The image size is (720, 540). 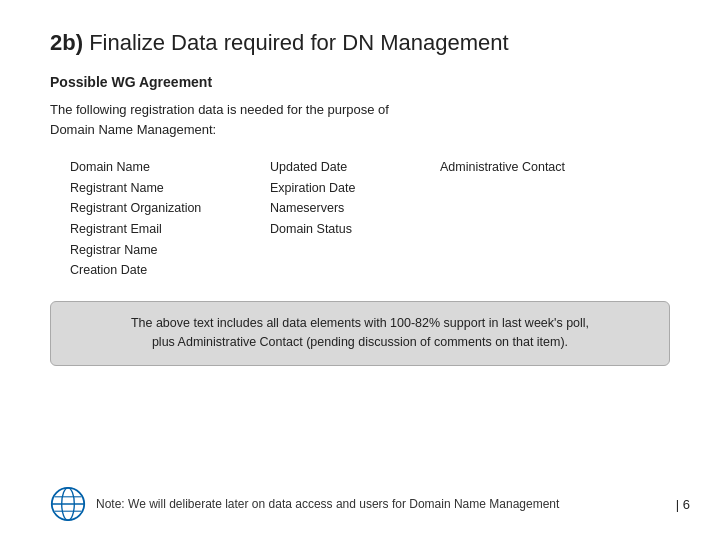 What do you see at coordinates (170, 168) in the screenshot?
I see `list-item: Domain Name` at bounding box center [170, 168].